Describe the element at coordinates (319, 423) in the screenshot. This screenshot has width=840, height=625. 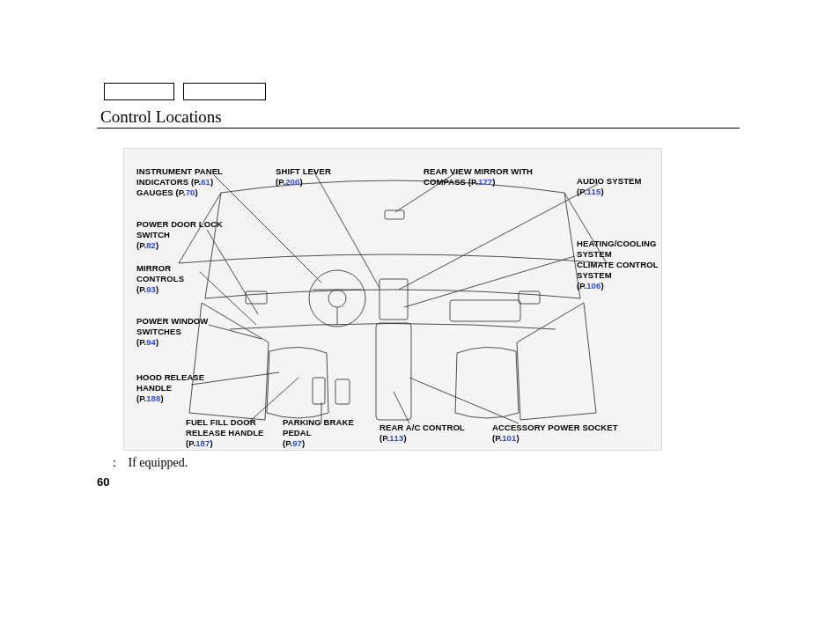
I see `label-text: PARKING BRAKE` at that location.